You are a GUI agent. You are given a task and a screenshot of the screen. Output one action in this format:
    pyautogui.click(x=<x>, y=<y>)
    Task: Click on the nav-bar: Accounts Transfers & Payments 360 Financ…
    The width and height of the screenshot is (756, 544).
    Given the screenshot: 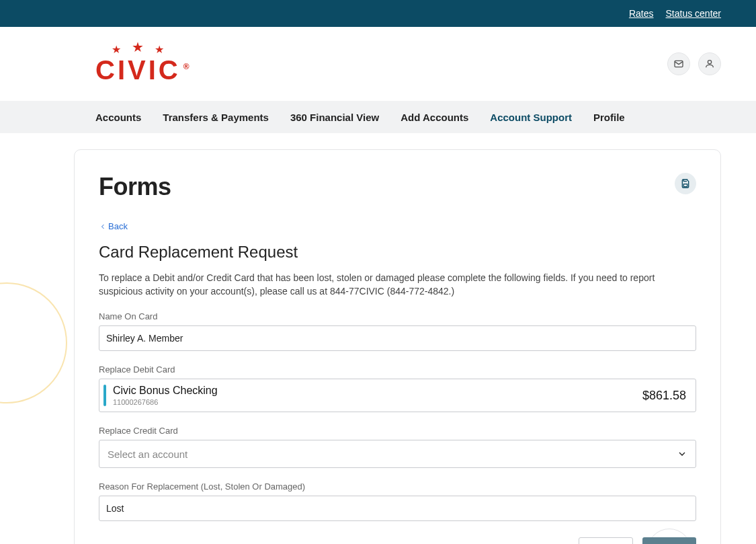 What is the action you would take?
    pyautogui.click(x=378, y=117)
    